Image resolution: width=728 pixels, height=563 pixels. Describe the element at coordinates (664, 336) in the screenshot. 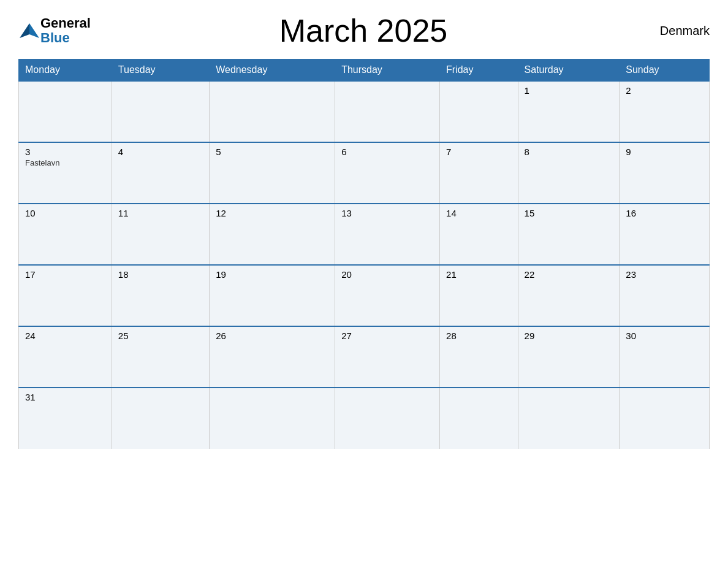

I see `day-number: 30` at that location.